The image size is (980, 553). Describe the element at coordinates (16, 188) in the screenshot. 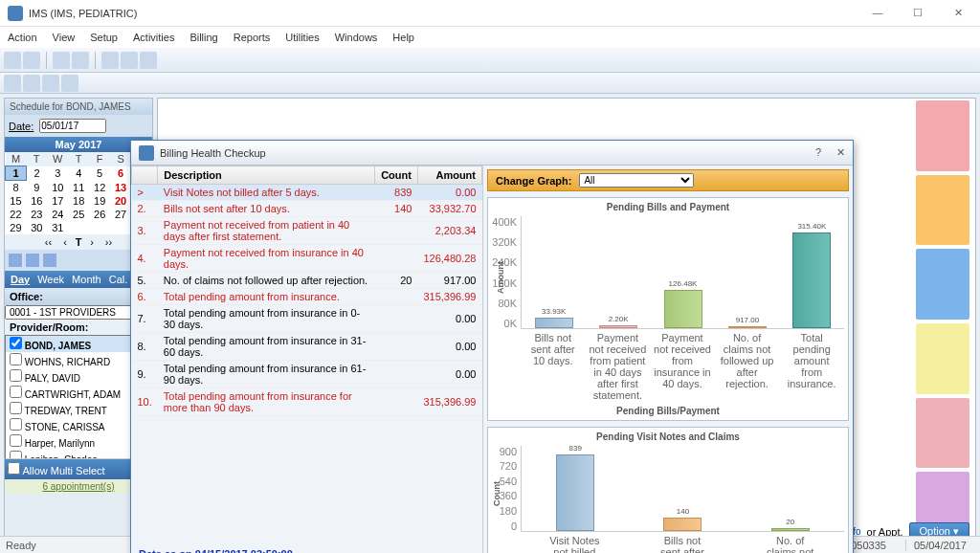

I see `calendar-day: 8` at that location.